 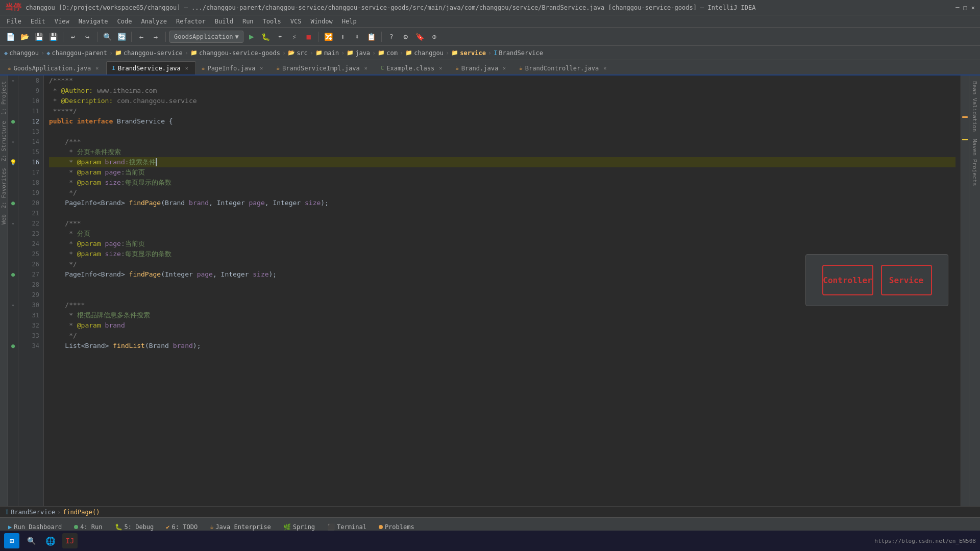 I want to click on breadcrumb-parent: ◆ changgou-parent, so click(x=77, y=53).